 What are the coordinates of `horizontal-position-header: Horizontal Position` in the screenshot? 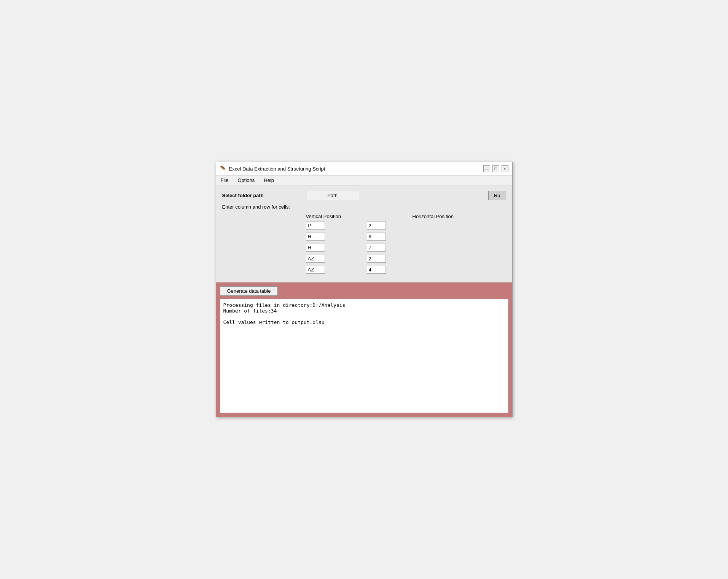 It's located at (433, 216).